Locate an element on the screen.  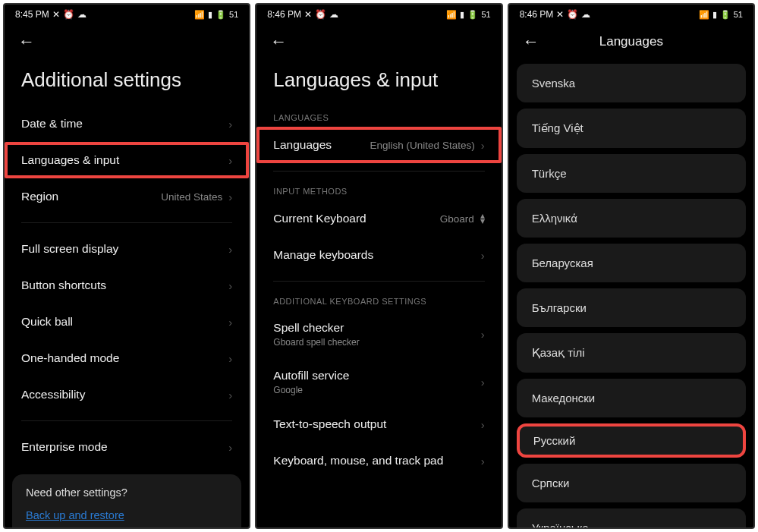
section-label-additional: ADDITIONAL KEYBOARD SETTINGS is located at coordinates (379, 300).